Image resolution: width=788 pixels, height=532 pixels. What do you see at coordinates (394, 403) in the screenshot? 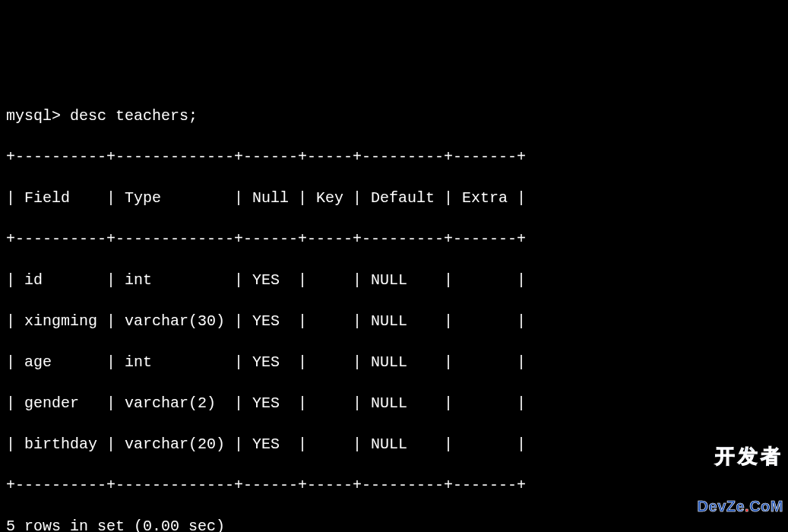
I see `table-row: | gender | varchar(2) | YES | | NULL | |` at bounding box center [394, 403].